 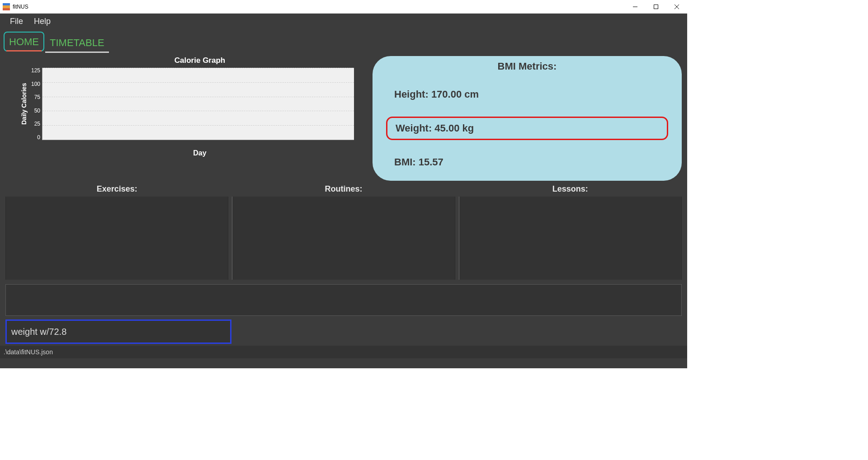 I want to click on command-input, so click(x=118, y=332).